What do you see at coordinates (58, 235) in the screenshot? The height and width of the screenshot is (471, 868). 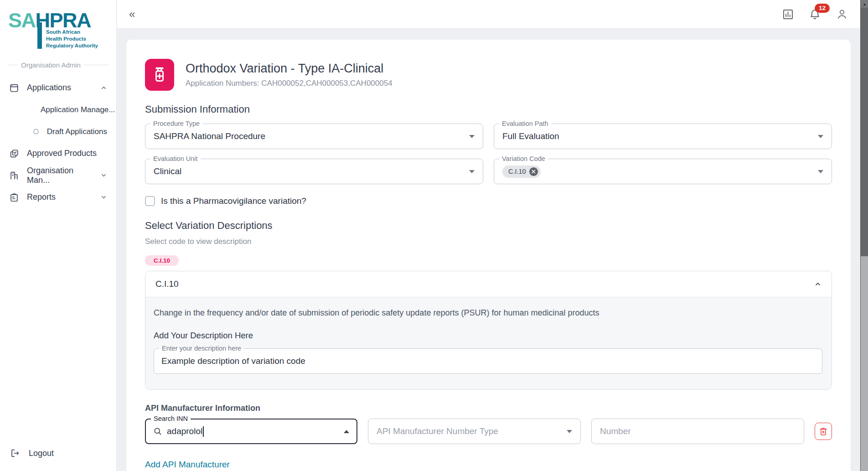 I see `sidebar: SAHPRA South African Health Products Reg…` at bounding box center [58, 235].